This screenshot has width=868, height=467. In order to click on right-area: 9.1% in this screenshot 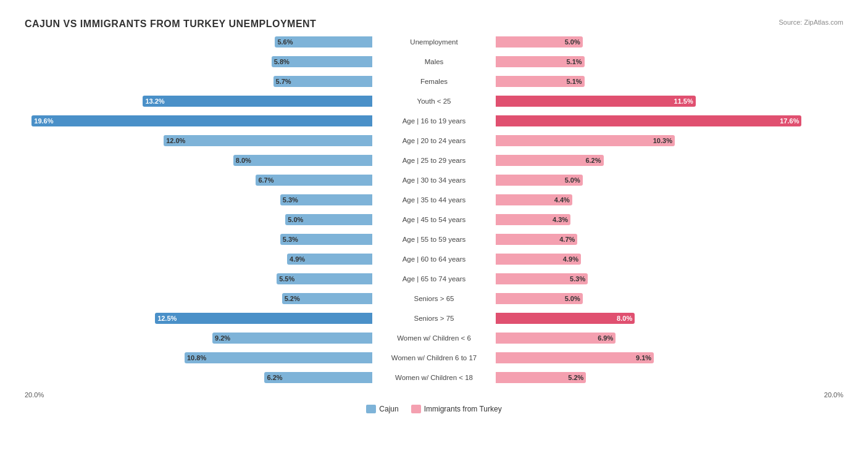, I will do `click(669, 358)`.